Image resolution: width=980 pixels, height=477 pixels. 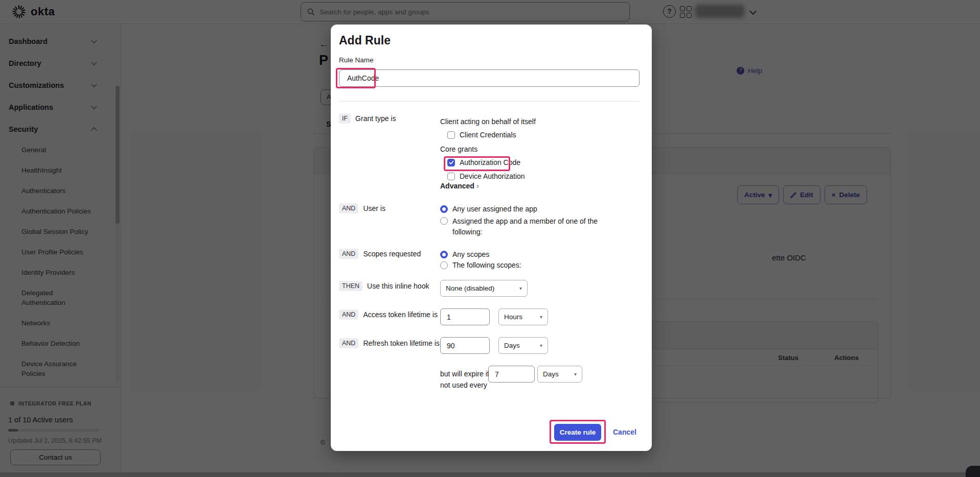 I want to click on refresh-token-value-input, so click(x=465, y=345).